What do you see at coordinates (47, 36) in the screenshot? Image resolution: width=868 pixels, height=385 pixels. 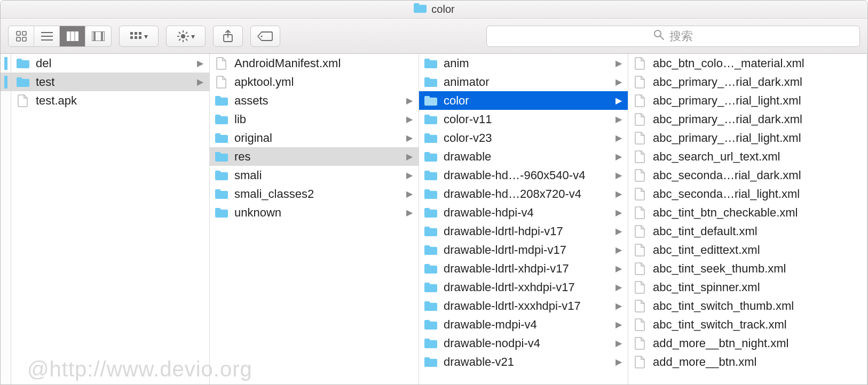 I see `list-view-button` at bounding box center [47, 36].